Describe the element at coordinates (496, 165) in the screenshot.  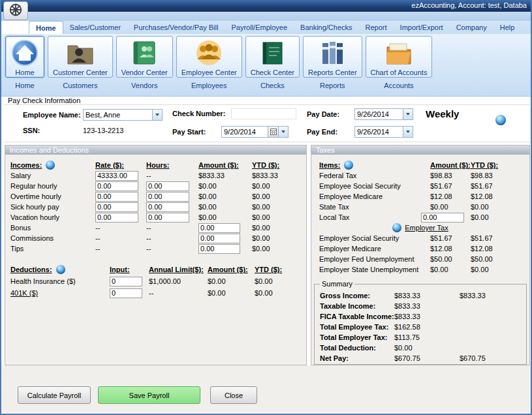
I see `tax-ytd-header: YTD ($):` at that location.